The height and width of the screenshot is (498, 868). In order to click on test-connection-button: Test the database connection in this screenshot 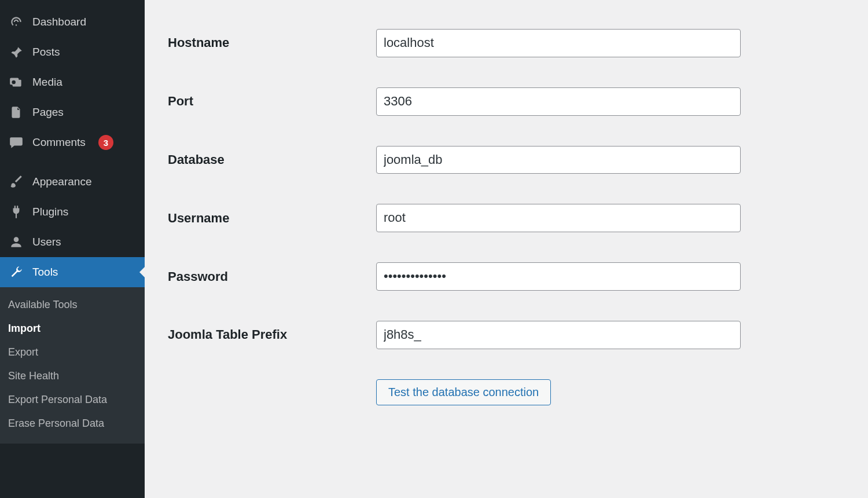, I will do `click(464, 393)`.